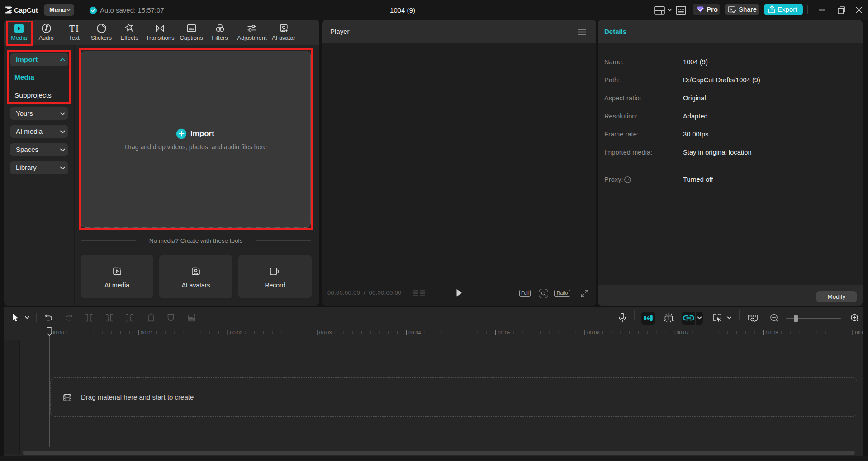 The image size is (868, 461). Describe the element at coordinates (683, 333) in the screenshot. I see `svg-text: 00:07` at that location.